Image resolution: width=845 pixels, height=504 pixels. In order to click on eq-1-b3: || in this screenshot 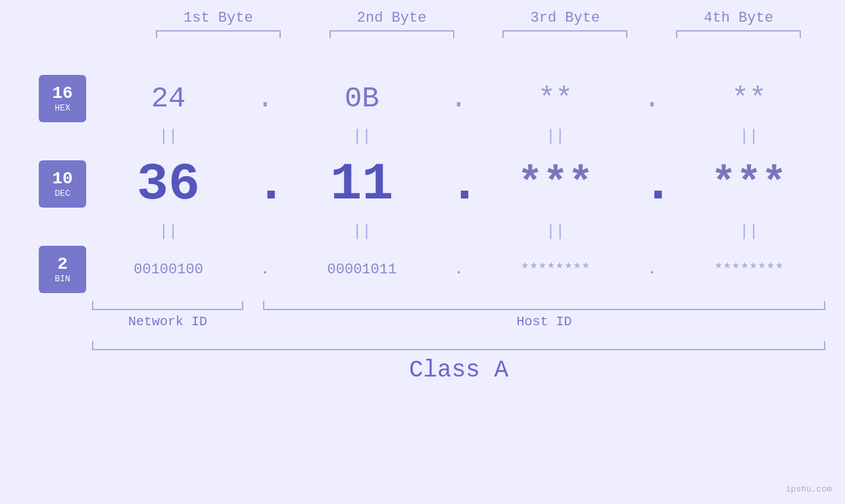, I will do `click(556, 137)`.